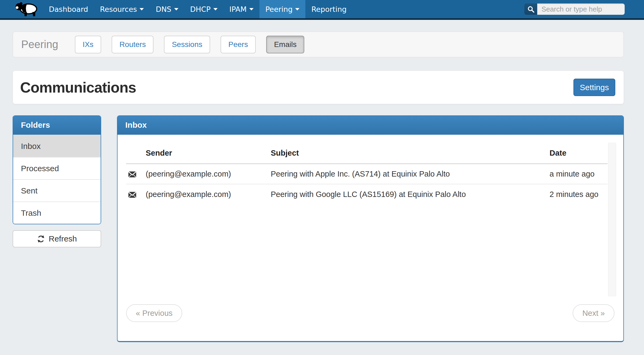 The height and width of the screenshot is (355, 644). I want to click on emails-button: Emails, so click(285, 45).